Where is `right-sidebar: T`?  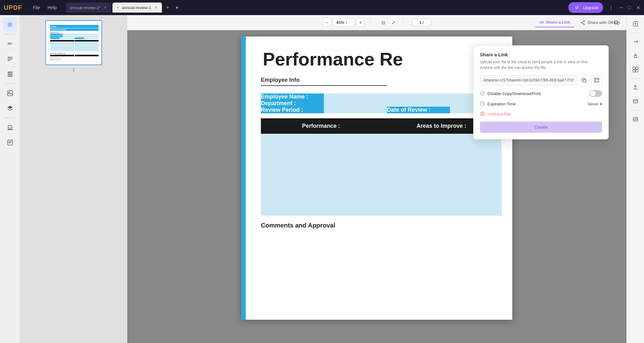 right-sidebar: T is located at coordinates (635, 179).